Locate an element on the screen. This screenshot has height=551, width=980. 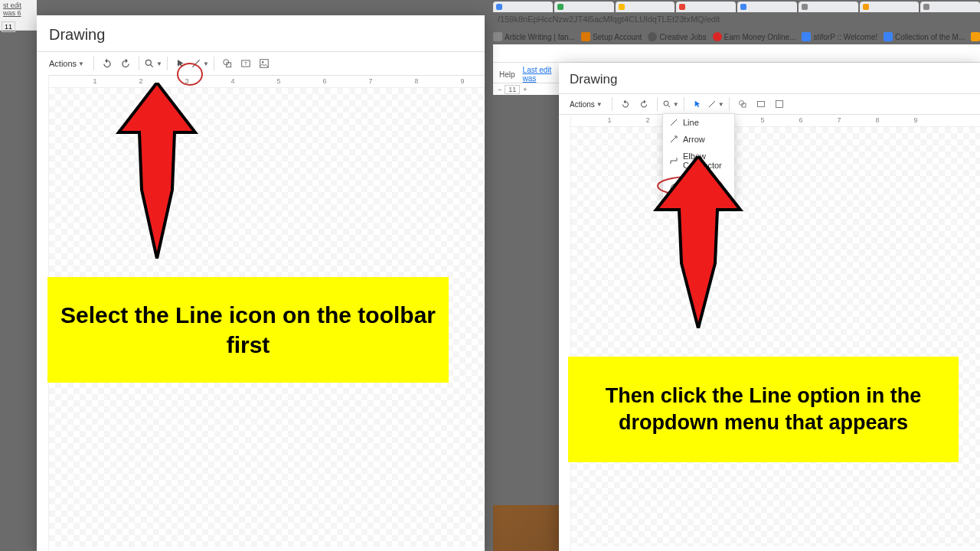
bookmark-item: Setup Account is located at coordinates (612, 37).